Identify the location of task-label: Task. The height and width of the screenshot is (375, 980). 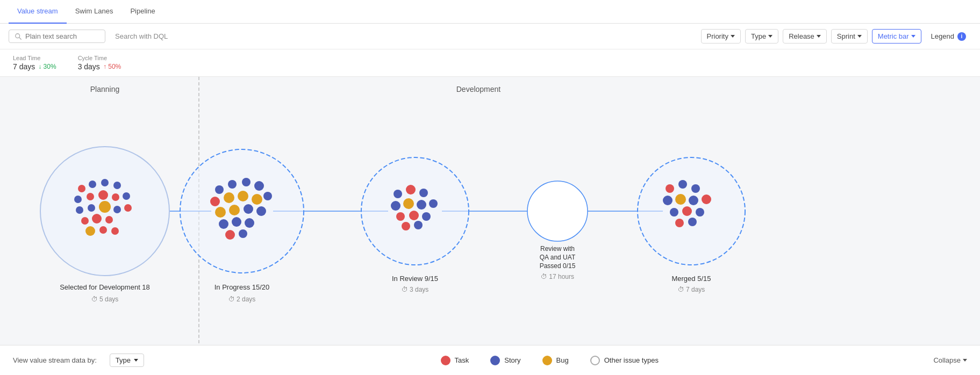
(462, 360).